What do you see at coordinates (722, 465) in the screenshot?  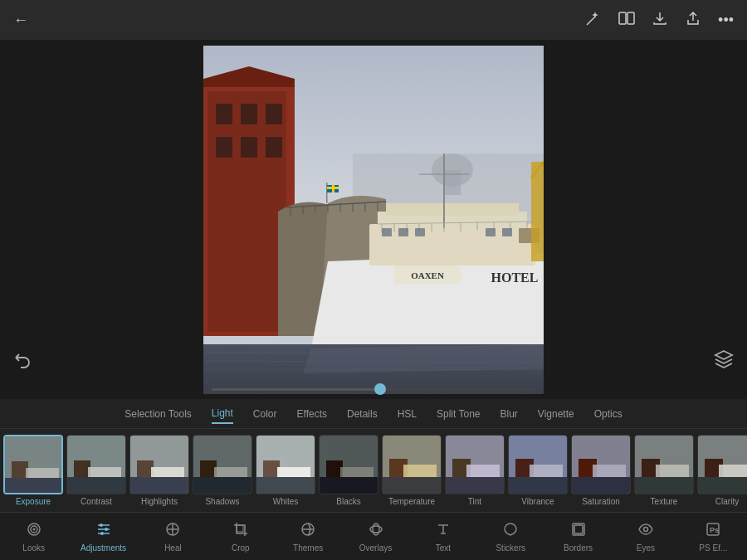 I see `adj-clarity-thumb` at bounding box center [722, 465].